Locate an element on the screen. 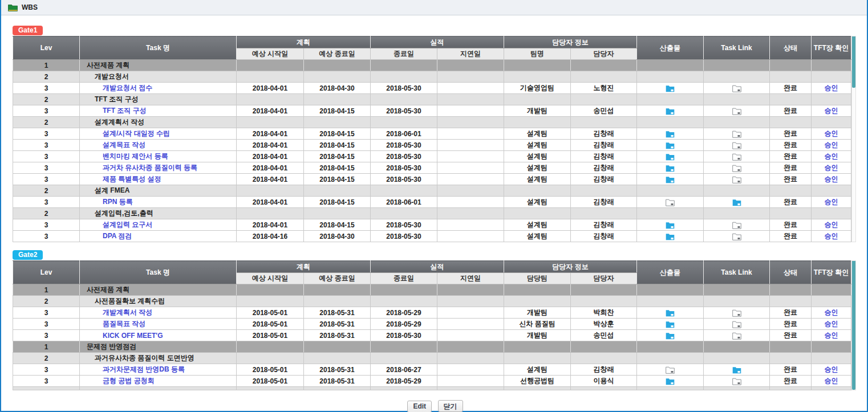 The height and width of the screenshot is (412, 868). task-row: 3제품 특별특성 설정2018-04-012018-04-152018-05-3… is located at coordinates (432, 180).